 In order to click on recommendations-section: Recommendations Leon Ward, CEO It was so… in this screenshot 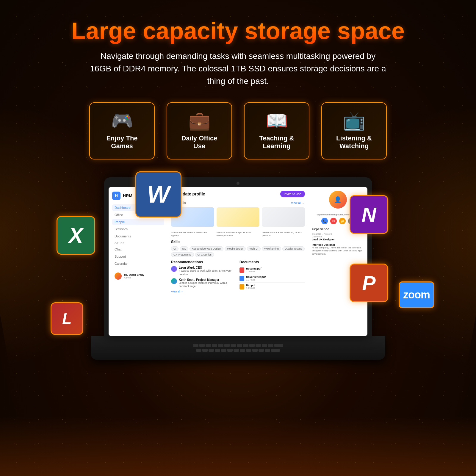, I will do `click(204, 277)`.